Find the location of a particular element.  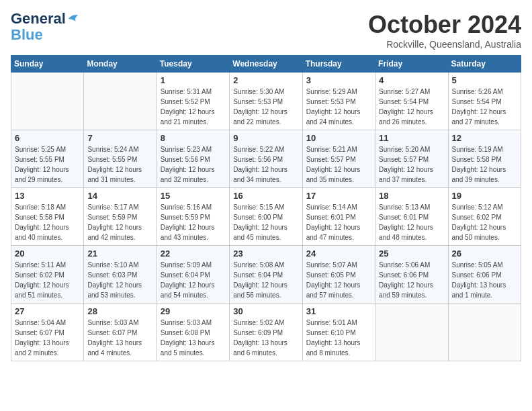

calendar-week-row: 1Sunrise: 5:31 AMSunset: 5:52 PMDaylight… is located at coordinates (266, 101).